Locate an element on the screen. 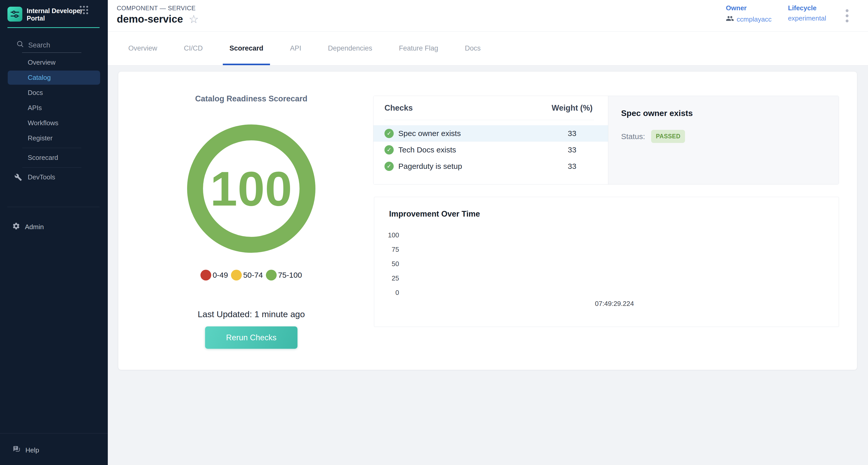 The height and width of the screenshot is (465, 868). sidebar-item-scorecard: Scorecard is located at coordinates (54, 158).